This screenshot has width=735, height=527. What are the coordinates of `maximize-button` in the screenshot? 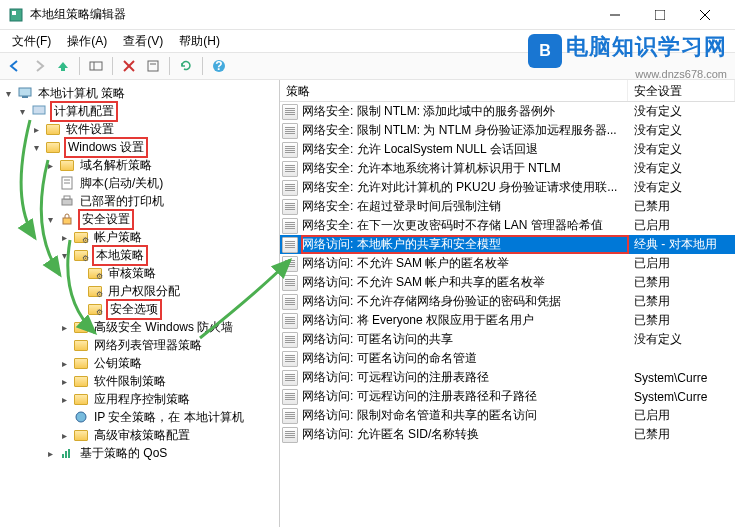 It's located at (660, 15).